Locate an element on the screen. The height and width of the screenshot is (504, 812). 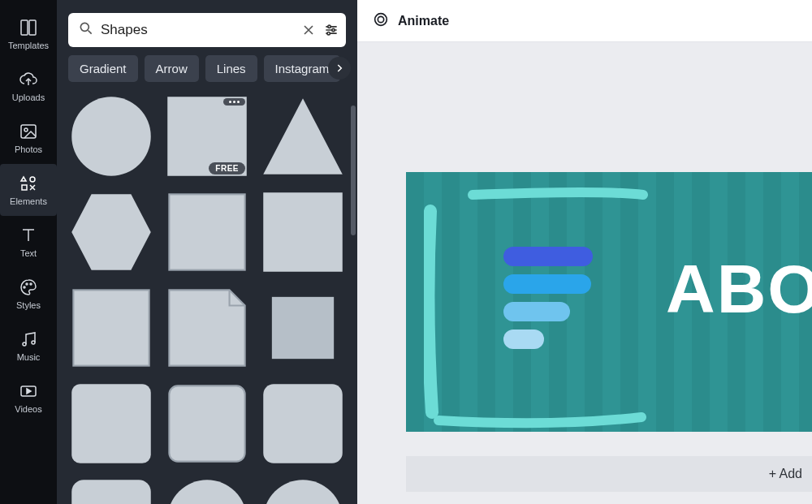
search-filter-button is located at coordinates (331, 30).